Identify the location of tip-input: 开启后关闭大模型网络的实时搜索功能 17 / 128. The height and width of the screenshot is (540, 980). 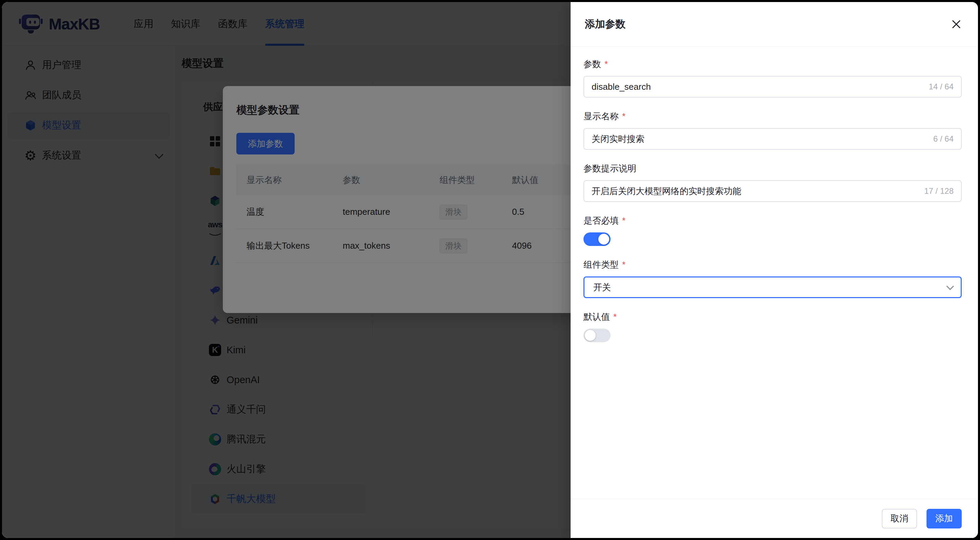
(773, 191).